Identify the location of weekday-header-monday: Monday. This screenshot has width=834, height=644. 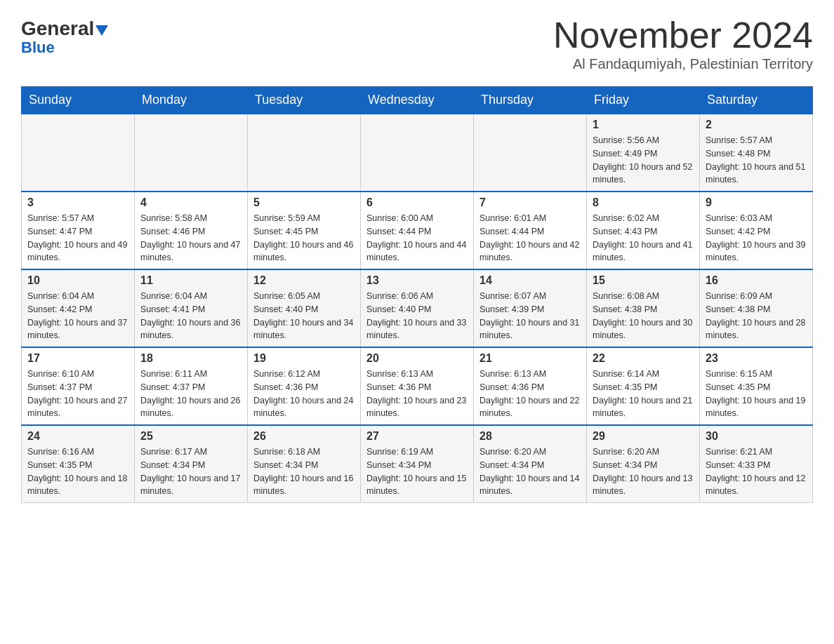
(191, 101).